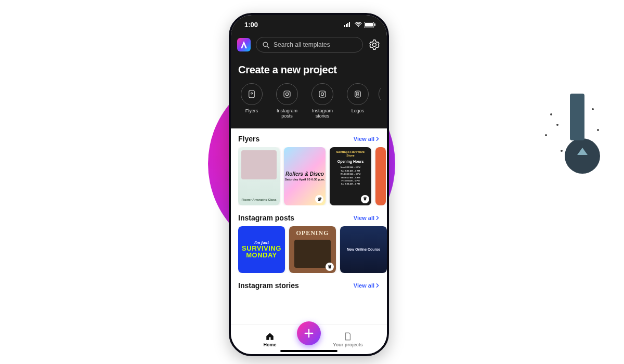 Image resolution: width=624 pixels, height=364 pixels. What do you see at coordinates (360, 25) in the screenshot?
I see `status-icons` at bounding box center [360, 25].